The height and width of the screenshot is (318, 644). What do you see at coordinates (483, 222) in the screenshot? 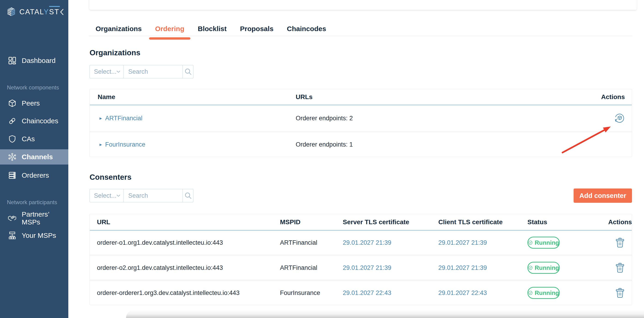
I see `column-header-client-tls: Client TLS certificate` at bounding box center [483, 222].